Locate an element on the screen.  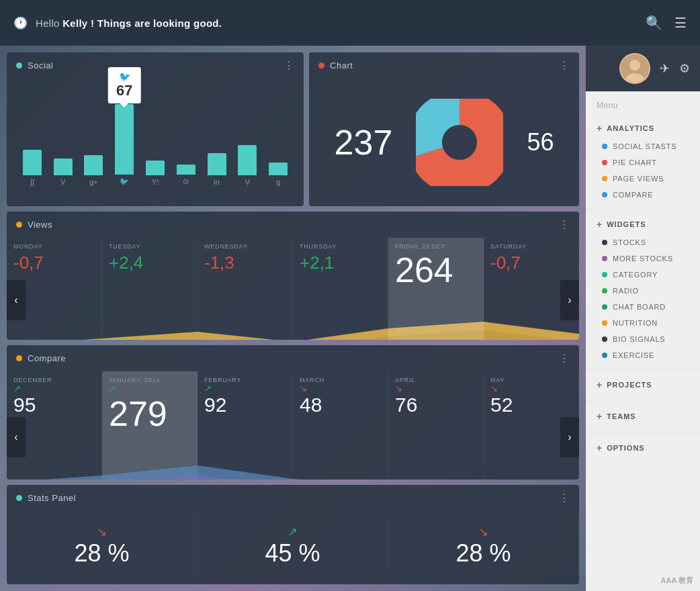
sidebar-item-bio-signals: BIO SIGNALS is located at coordinates (643, 339).